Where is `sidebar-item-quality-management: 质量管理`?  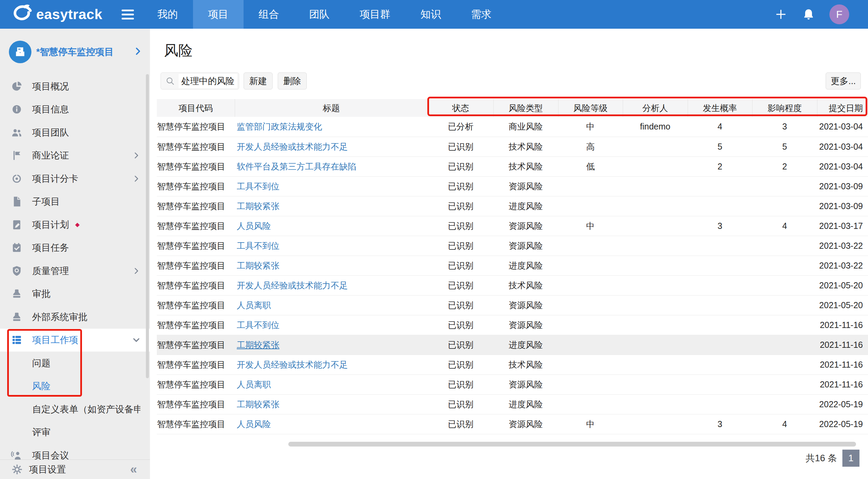
sidebar-item-quality-management: 质量管理 is located at coordinates (75, 271).